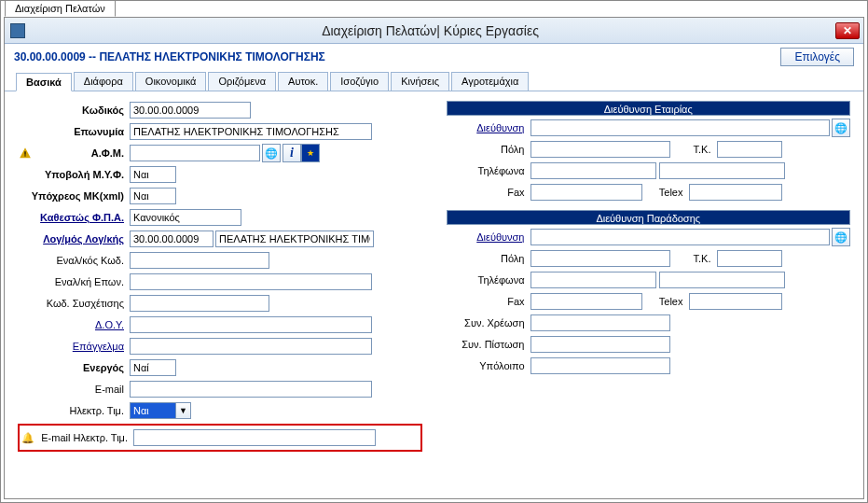 The image size is (868, 503). Describe the element at coordinates (817, 57) in the screenshot. I see `options-button: Επιλογές` at that location.